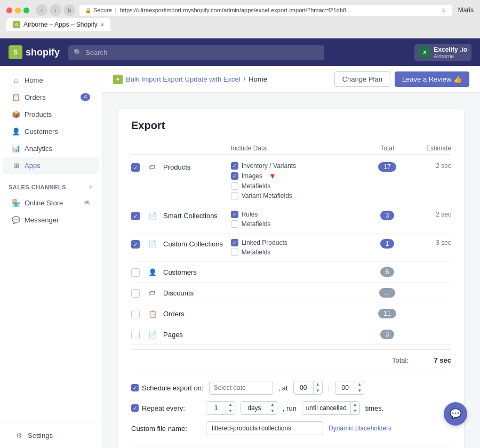 This screenshot has height=448, width=480. What do you see at coordinates (443, 52) in the screenshot?
I see `excelify-badge: X Excelify .io Airborne` at bounding box center [443, 52].